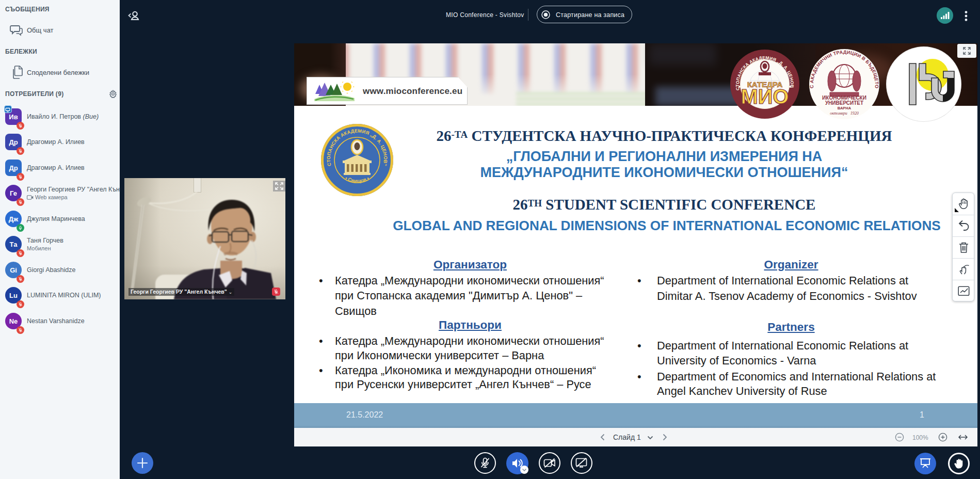 This screenshot has width=980, height=479. What do you see at coordinates (765, 97) in the screenshot?
I see `svg-text: МИО` at bounding box center [765, 97].